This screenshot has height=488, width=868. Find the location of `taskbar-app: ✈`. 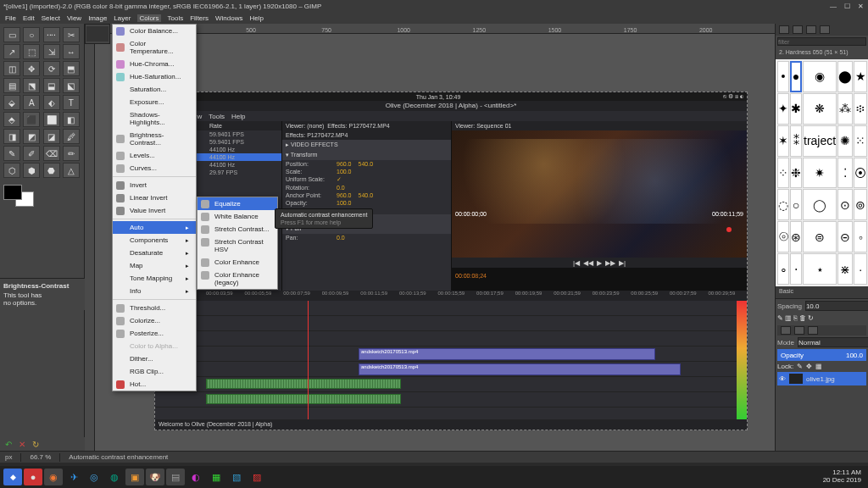

taskbar-app: ✈ is located at coordinates (74, 477).